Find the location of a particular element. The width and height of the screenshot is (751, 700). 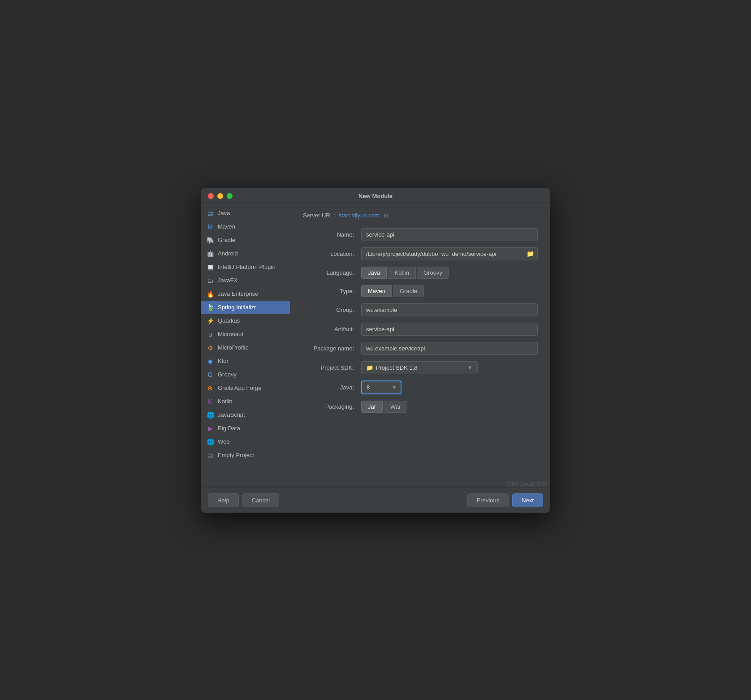

packaging-row: Packaging: Jar War is located at coordinates (420, 407).